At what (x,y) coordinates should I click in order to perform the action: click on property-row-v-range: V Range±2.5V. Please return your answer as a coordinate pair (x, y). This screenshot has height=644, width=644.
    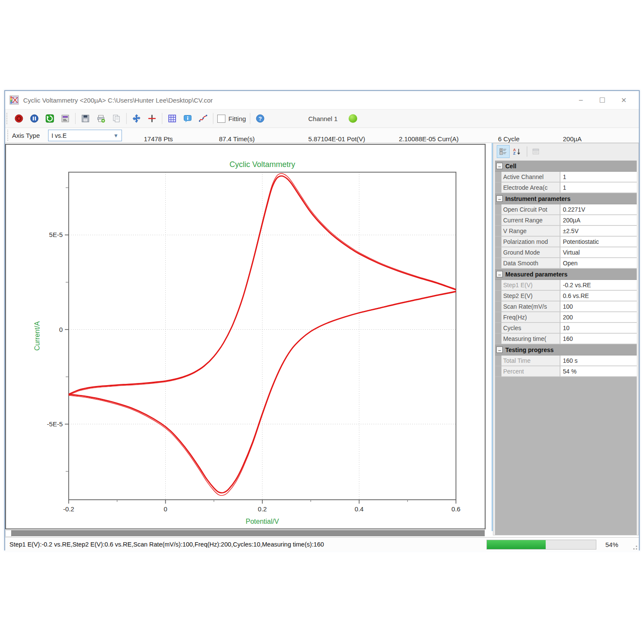
    Looking at the image, I should click on (566, 231).